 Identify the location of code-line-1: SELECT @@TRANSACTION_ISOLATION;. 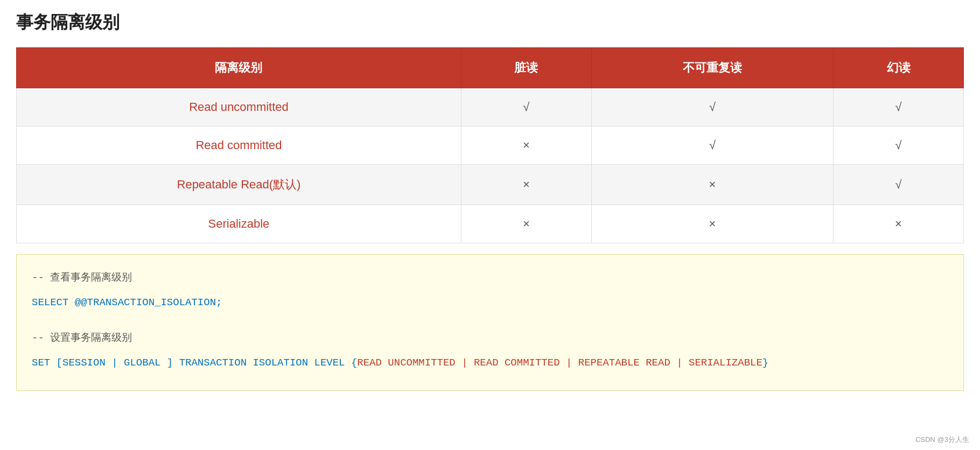
(490, 303).